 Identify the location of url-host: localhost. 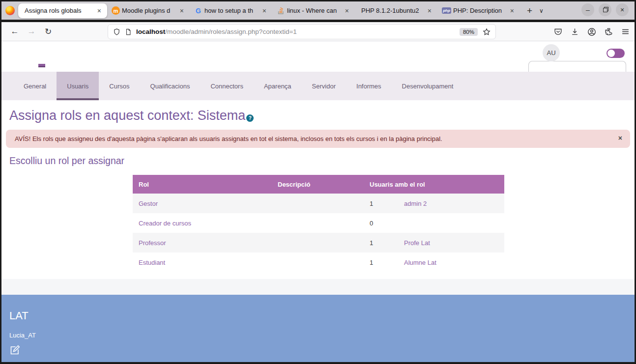
(150, 31).